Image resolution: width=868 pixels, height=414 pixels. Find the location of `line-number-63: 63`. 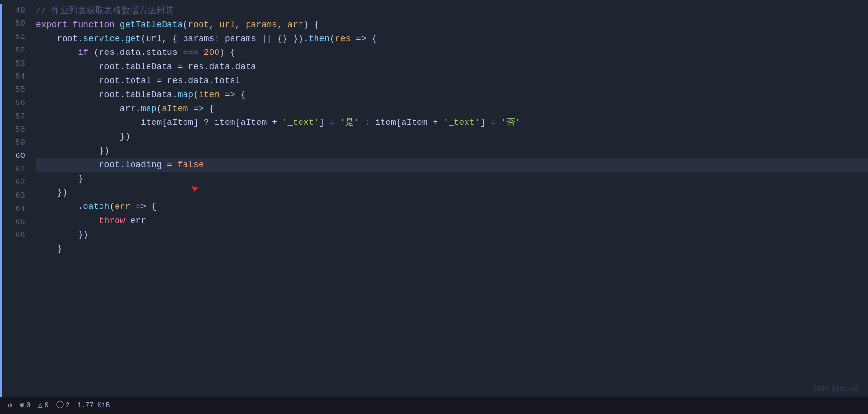

line-number-63: 63 is located at coordinates (17, 195).